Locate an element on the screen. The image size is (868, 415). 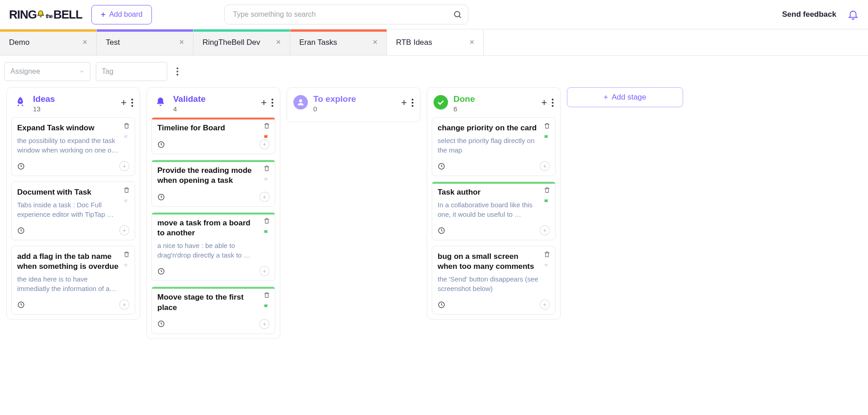
tab-rtb-ideas: RTB Ideas × is located at coordinates (435, 43).